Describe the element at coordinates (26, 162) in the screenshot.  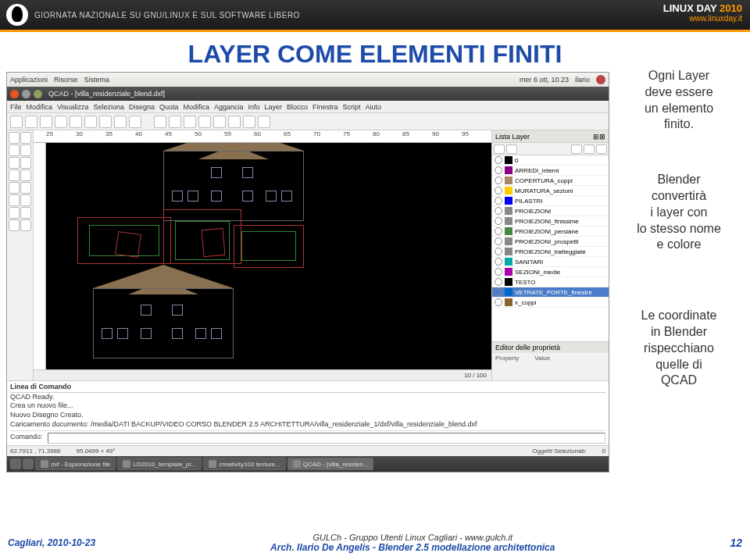
I see `tool-spline` at that location.